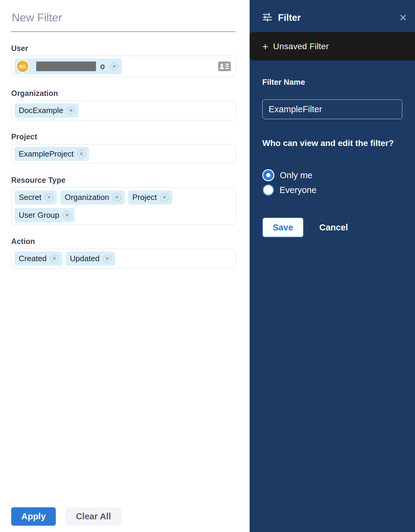  What do you see at coordinates (123, 21) in the screenshot?
I see `filter-title-input` at bounding box center [123, 21].